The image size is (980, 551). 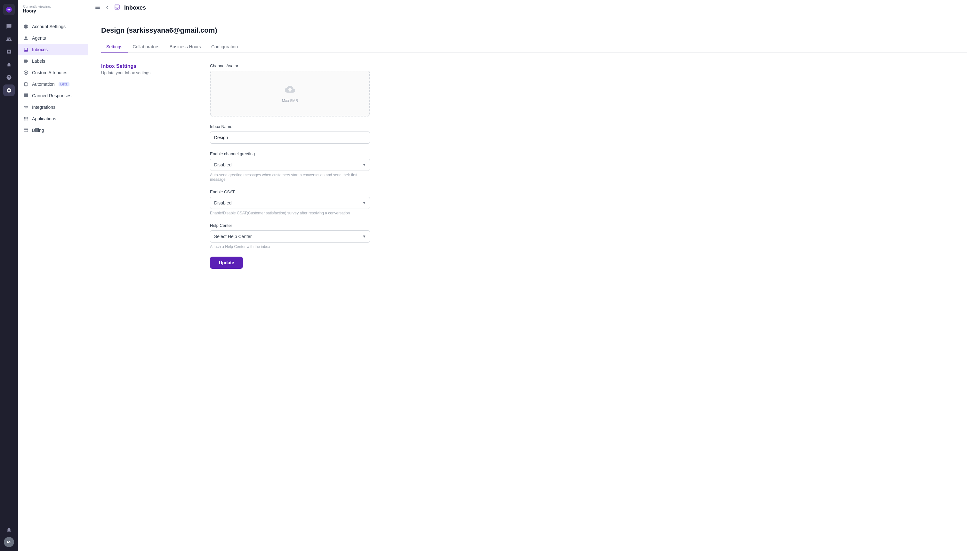 I want to click on sidebar: Currently viewing: Hoory Account Setting…, so click(x=53, y=275).